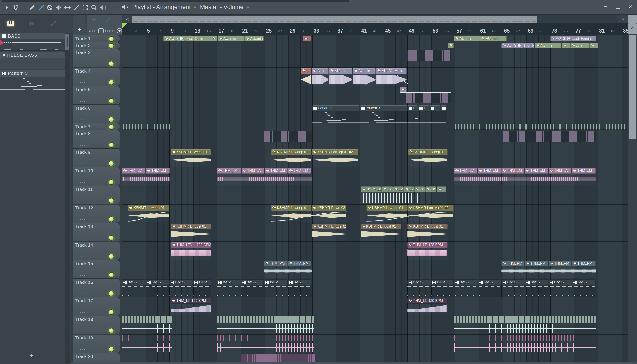 The height and width of the screenshot is (364, 637). I want to click on track-header: Track 2, so click(96, 46).